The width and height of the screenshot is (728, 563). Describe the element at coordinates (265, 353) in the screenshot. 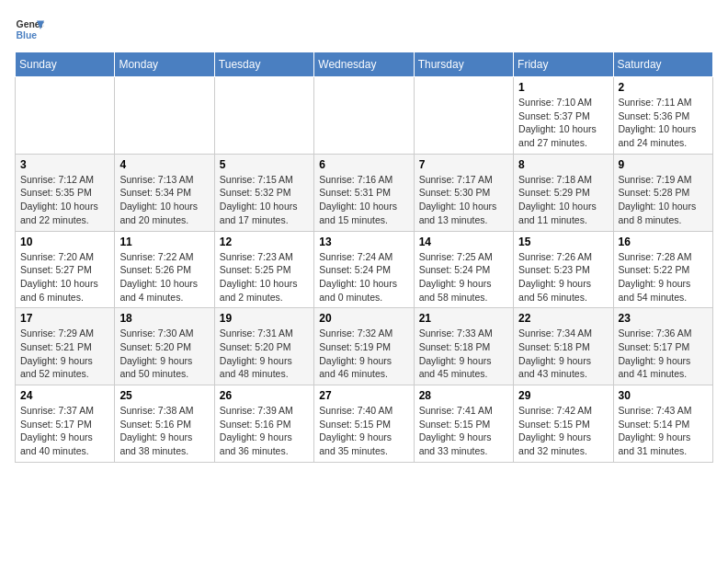

I see `day-info: Sunrise: 7:31 AM Sunset: 5:20 PM Dayligh…` at that location.